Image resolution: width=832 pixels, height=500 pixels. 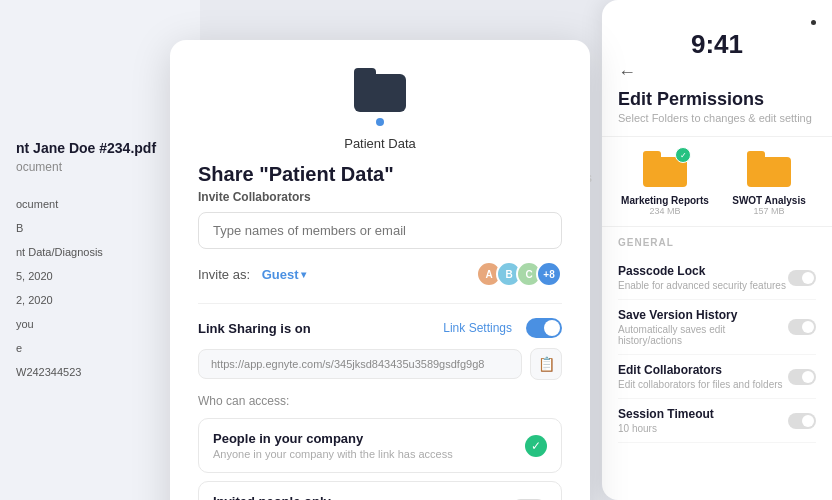 I want to click on folder-size: 157 MB, so click(x=769, y=211).